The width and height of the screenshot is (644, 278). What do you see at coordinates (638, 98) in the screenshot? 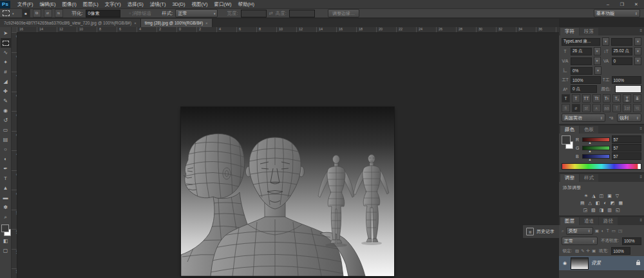
I see `type-style-button-7: T` at bounding box center [638, 98].